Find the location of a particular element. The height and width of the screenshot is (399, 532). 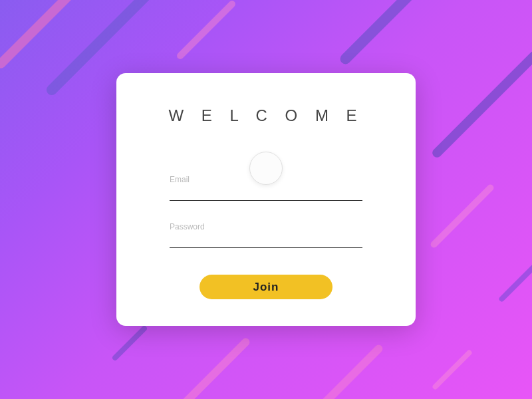

password-input is located at coordinates (266, 239).